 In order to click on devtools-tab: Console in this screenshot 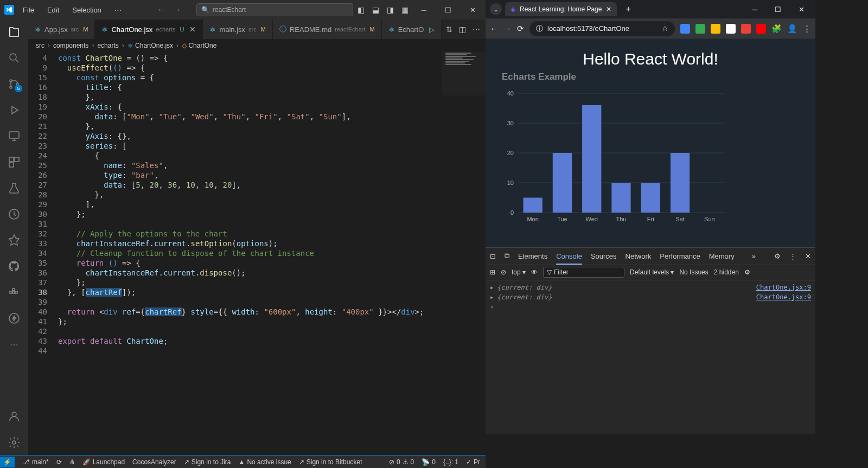, I will do `click(569, 257)`.